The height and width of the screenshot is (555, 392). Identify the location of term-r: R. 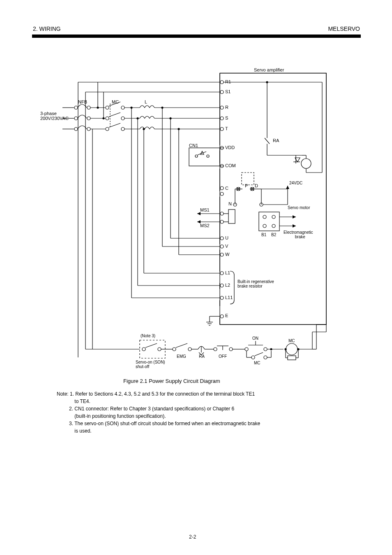
(227, 107).